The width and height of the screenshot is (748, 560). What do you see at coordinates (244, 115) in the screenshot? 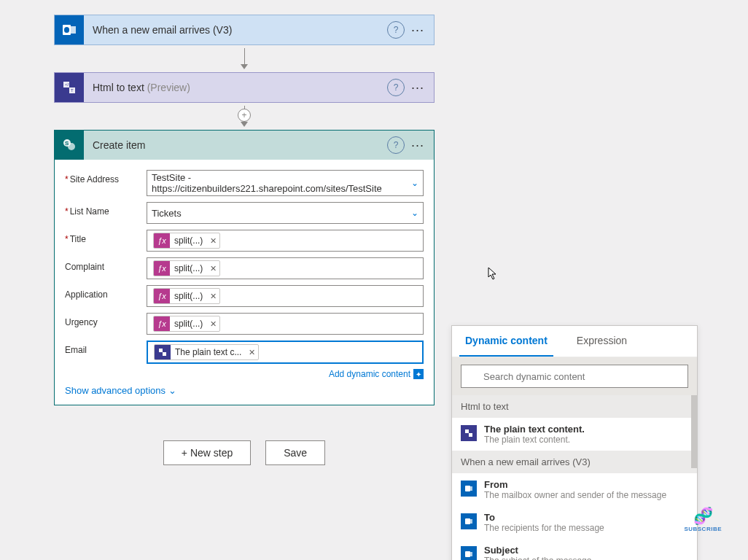
I see `insert-step-button: +` at bounding box center [244, 115].